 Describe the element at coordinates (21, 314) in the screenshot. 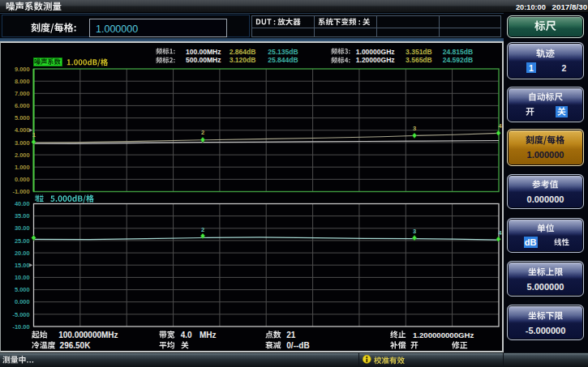

I see `svg-text: -5.000` at that location.